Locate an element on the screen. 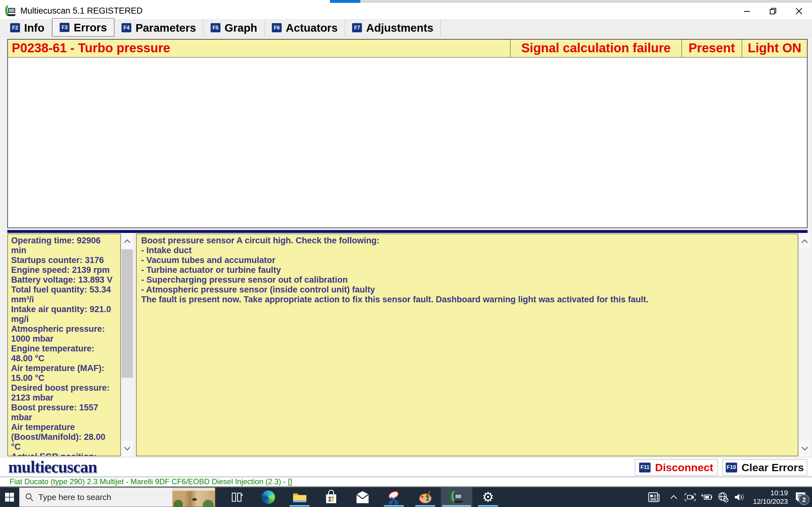 The width and height of the screenshot is (812, 507). disconnect-label: Disconnect is located at coordinates (684, 467).